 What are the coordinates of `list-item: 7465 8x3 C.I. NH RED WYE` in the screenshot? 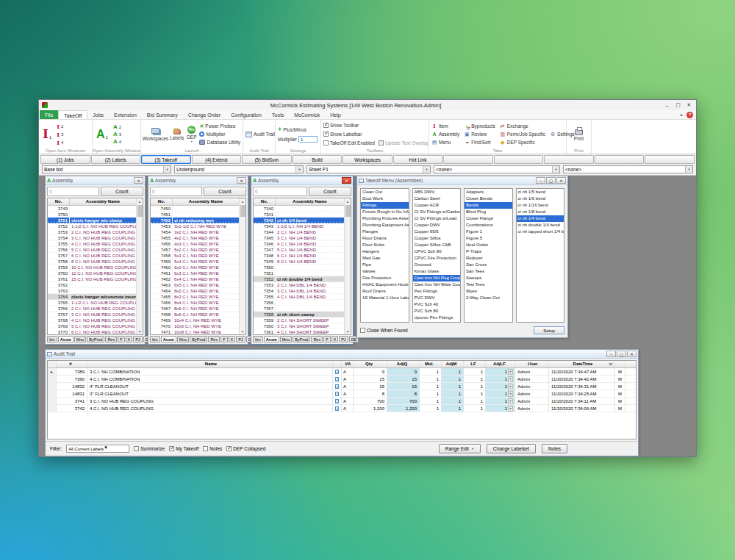 It's located at (195, 297).